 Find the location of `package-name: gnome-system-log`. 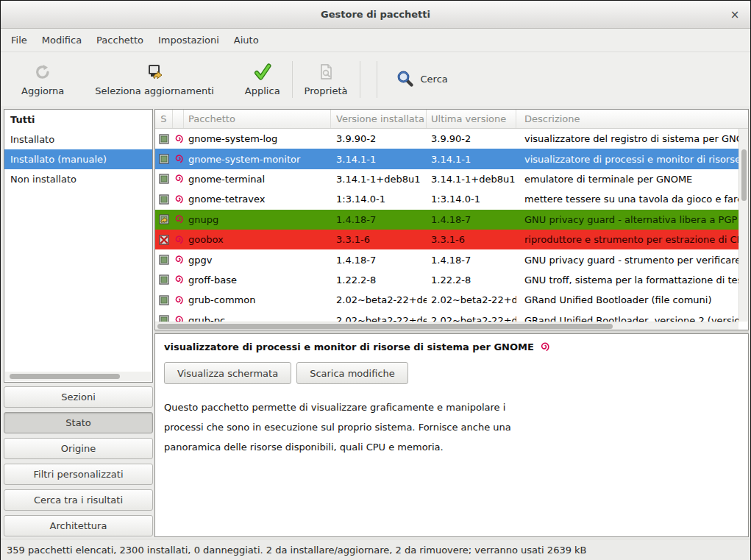

package-name: gnome-system-log is located at coordinates (257, 138).